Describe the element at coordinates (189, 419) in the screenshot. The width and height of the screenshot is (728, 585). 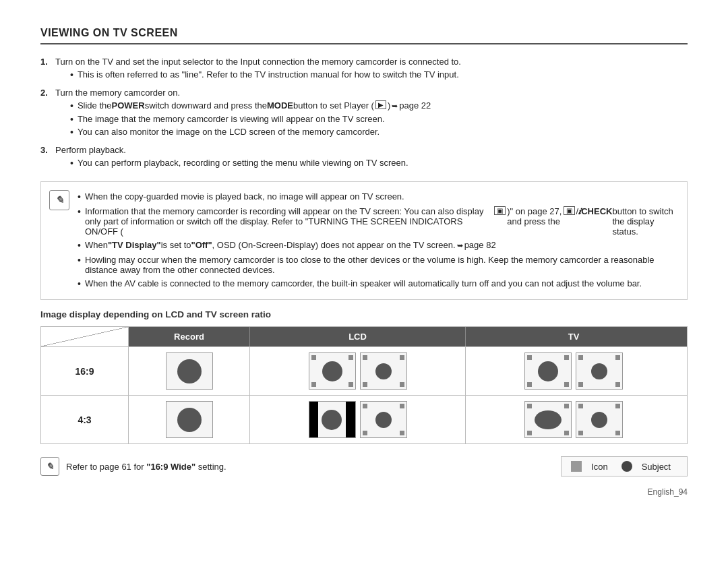
I see `row-43-record` at that location.